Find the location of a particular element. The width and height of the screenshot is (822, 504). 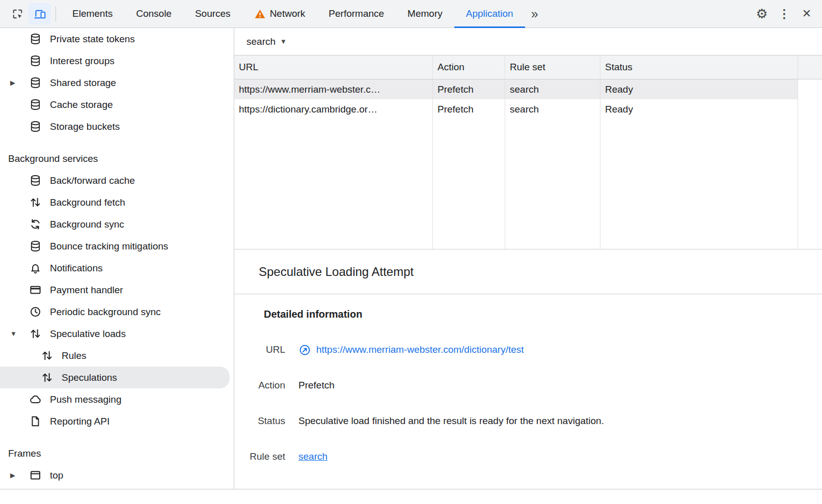

status-value: Speculative load finished and the result… is located at coordinates (451, 421).